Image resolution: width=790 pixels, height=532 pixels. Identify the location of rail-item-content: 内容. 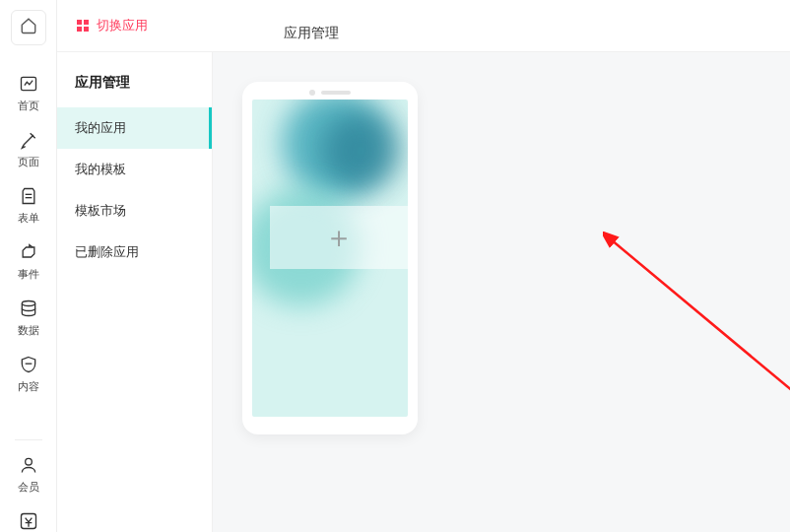
(28, 372).